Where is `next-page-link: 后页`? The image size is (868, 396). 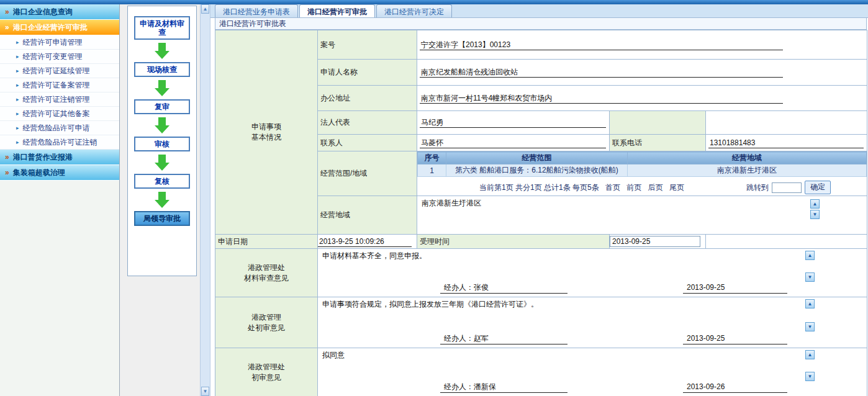 next-page-link: 后页 is located at coordinates (656, 187).